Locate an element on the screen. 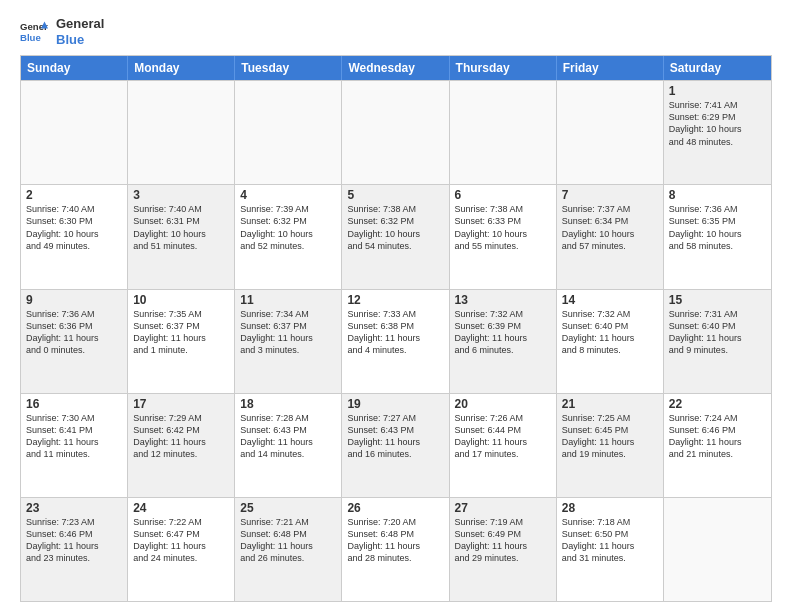 This screenshot has height=612, width=792. day-number: 25 is located at coordinates (288, 508).